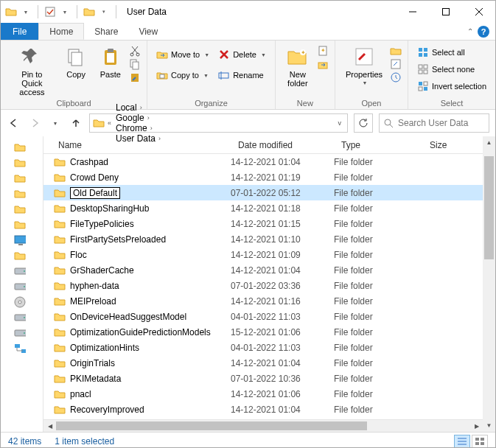 Image resolution: width=496 pixels, height=448 pixels. I want to click on column-type: Type, so click(378, 145).